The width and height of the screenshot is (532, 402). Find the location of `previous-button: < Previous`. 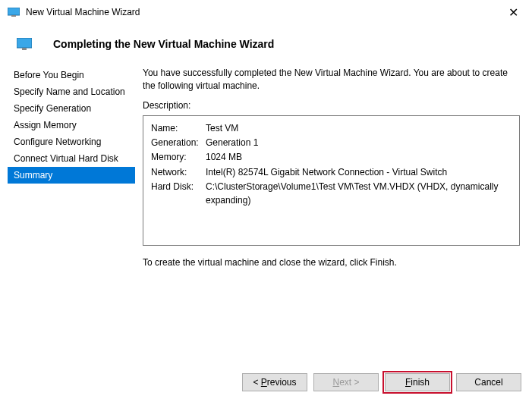

previous-button: < Previous is located at coordinates (275, 382).